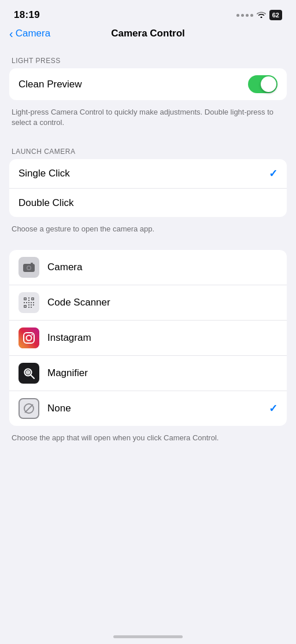  I want to click on light-press-section: LIGHT PRESS Clean Preview Light-press Ca…, so click(148, 94).